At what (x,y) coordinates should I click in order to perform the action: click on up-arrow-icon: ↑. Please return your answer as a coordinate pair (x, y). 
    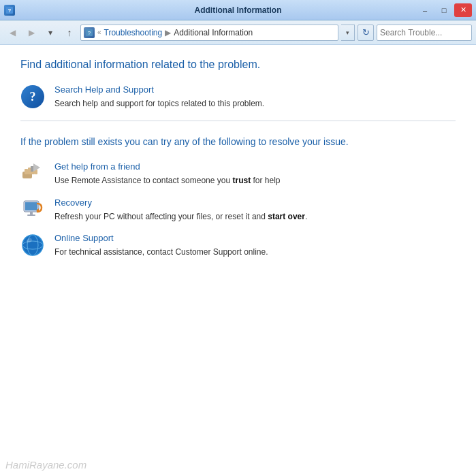
    Looking at the image, I should click on (69, 33).